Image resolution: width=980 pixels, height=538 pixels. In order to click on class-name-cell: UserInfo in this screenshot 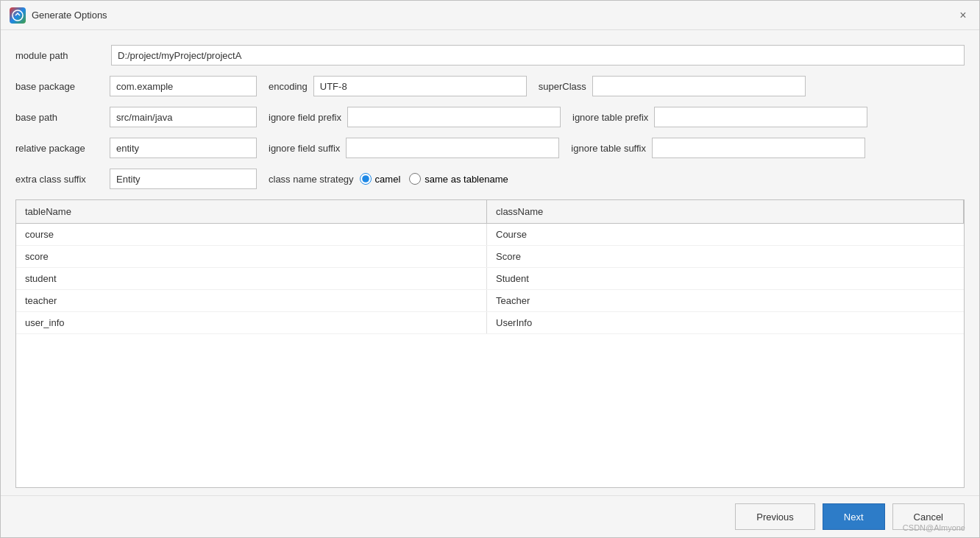, I will do `click(725, 322)`.